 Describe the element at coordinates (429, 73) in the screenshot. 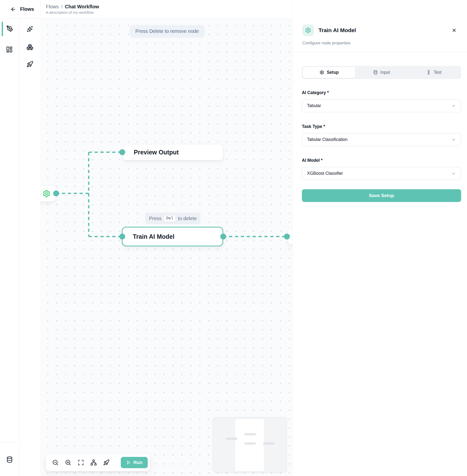

I see `test-tube-icon` at that location.